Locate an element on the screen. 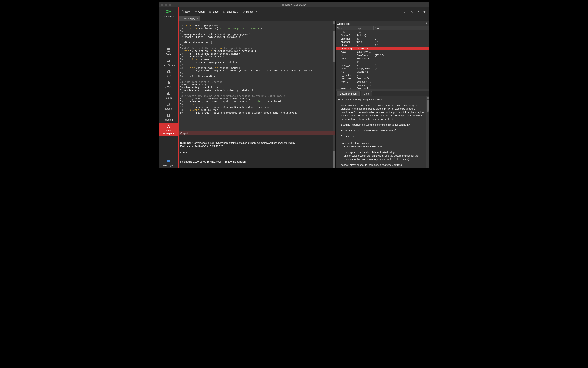  map-icon is located at coordinates (169, 115).